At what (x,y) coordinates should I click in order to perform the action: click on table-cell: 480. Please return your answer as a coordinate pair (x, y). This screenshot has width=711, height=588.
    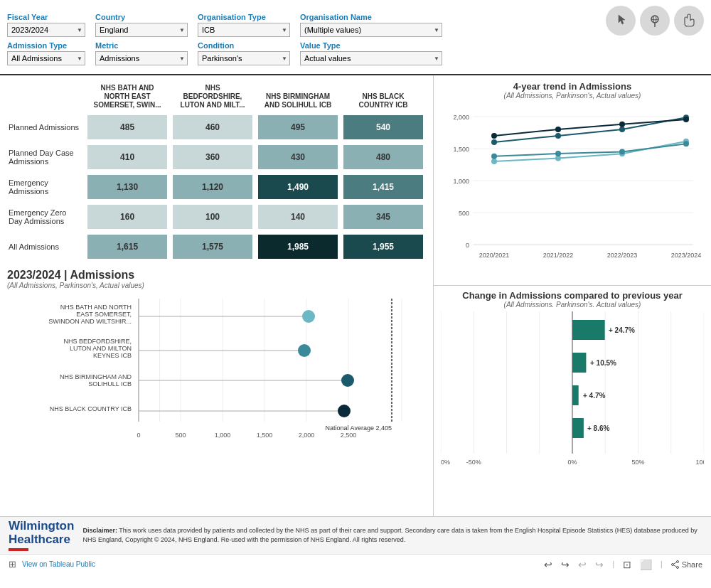
    Looking at the image, I should click on (383, 157).